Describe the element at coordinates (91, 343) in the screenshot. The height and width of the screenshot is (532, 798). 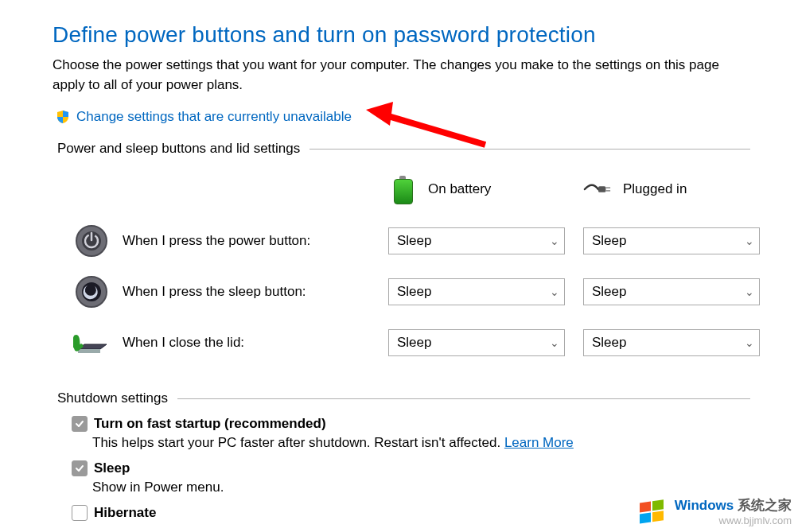
I see `close-lid-icon` at that location.